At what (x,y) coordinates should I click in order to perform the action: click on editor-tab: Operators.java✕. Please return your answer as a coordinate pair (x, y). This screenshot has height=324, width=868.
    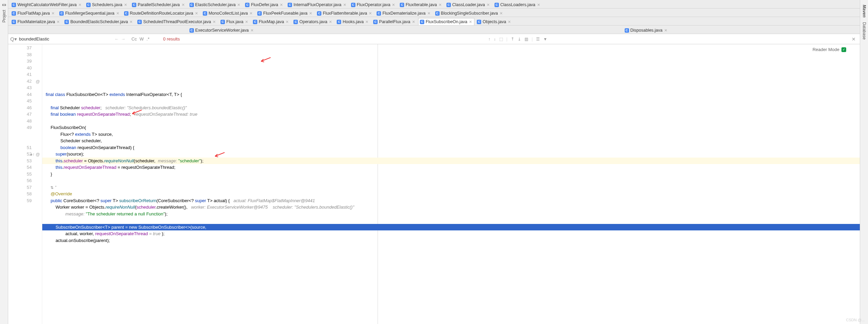
    Looking at the image, I should click on (313, 22).